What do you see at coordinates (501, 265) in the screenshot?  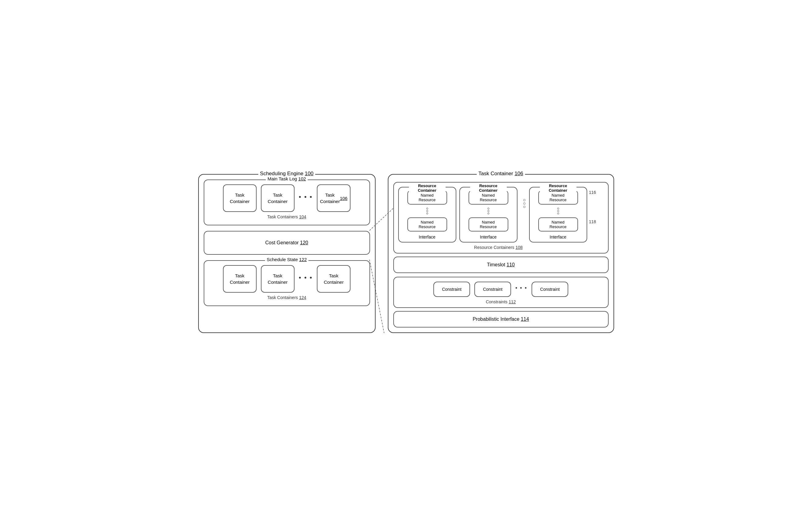 I see `timeslot-box: Timeslot 110` at bounding box center [501, 265].